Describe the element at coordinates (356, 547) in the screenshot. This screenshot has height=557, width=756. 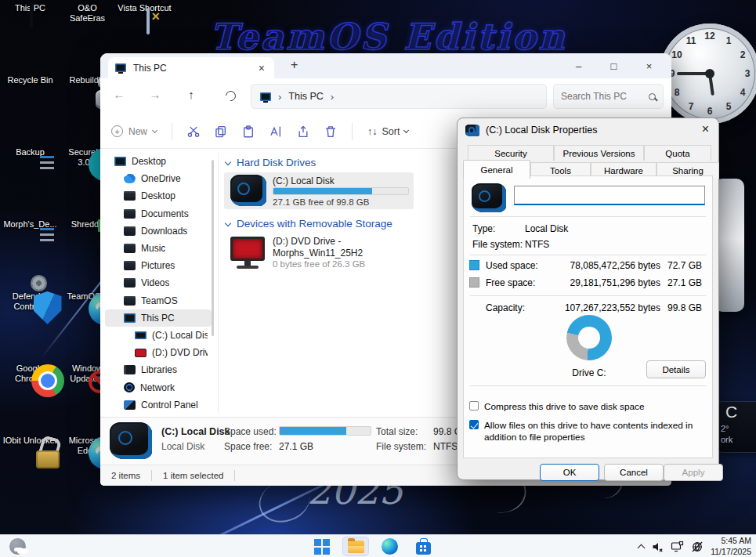
I see `folder-icon` at that location.